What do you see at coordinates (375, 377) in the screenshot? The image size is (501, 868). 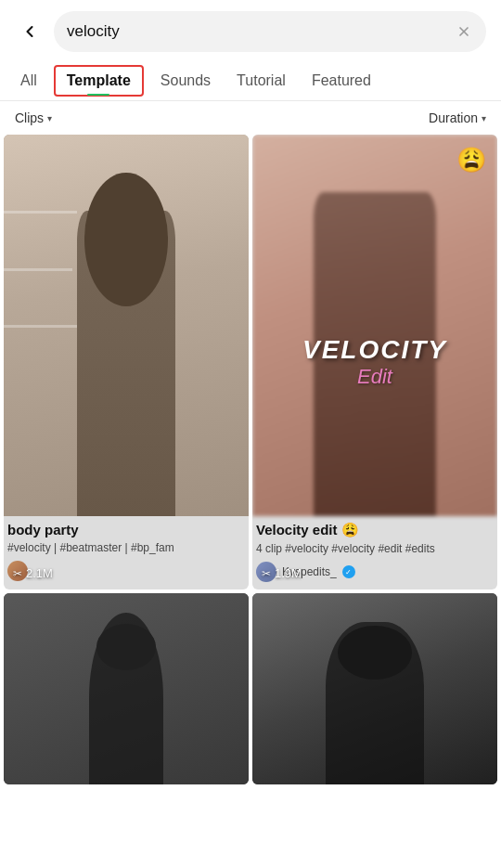 I see `velocity-edit-text: Edit` at bounding box center [375, 377].